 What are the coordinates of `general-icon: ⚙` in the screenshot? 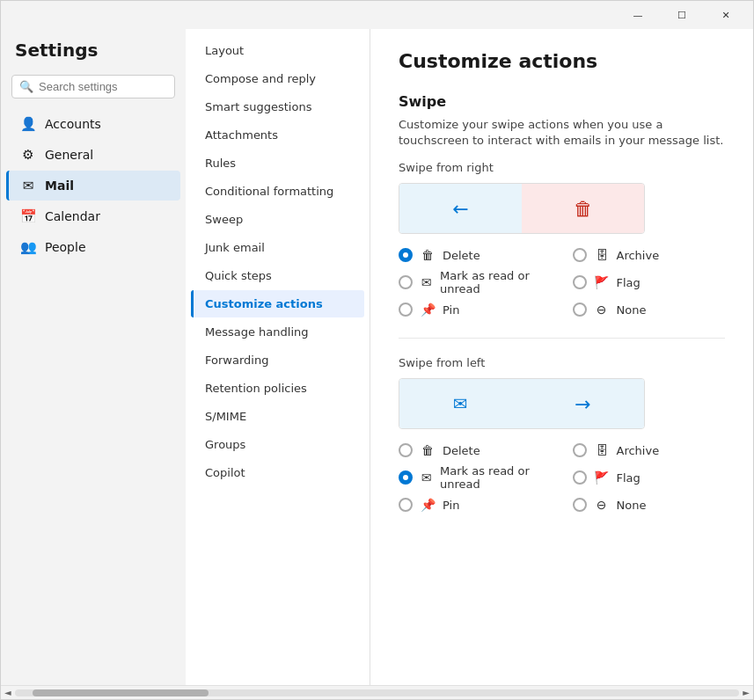 It's located at (28, 155).